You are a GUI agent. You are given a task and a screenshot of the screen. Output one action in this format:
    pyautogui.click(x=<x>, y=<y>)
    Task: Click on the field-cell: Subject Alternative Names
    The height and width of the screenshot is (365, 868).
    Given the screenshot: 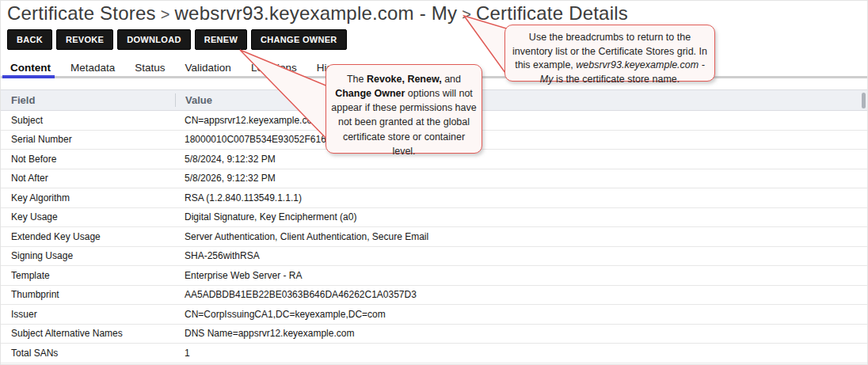 What is the action you would take?
    pyautogui.click(x=88, y=333)
    